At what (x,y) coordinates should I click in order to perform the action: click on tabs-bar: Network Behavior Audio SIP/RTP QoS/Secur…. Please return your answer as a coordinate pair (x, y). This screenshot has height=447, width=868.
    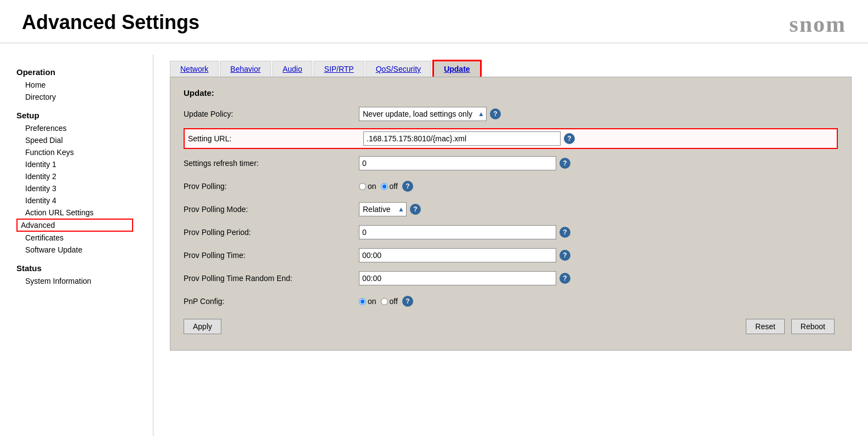
    Looking at the image, I should click on (511, 68).